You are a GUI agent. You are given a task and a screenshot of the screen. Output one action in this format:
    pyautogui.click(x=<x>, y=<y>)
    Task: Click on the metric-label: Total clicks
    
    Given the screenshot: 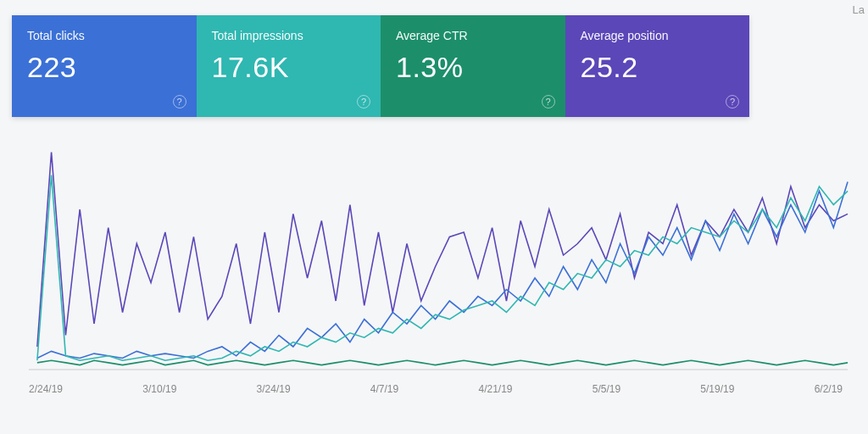 What is the action you would take?
    pyautogui.click(x=104, y=36)
    